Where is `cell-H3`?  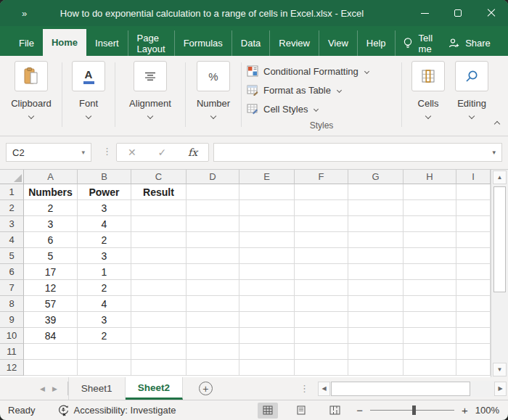 cell-H3 is located at coordinates (430, 224).